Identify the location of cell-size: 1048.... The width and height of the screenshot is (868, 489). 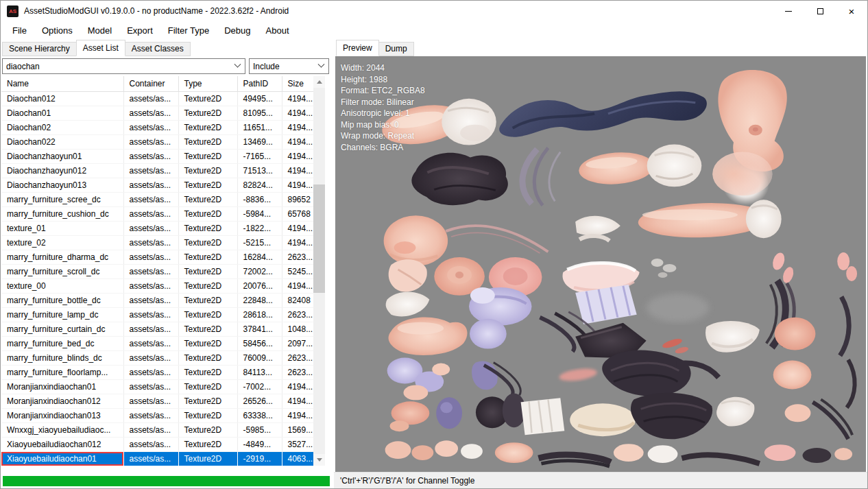
(298, 329).